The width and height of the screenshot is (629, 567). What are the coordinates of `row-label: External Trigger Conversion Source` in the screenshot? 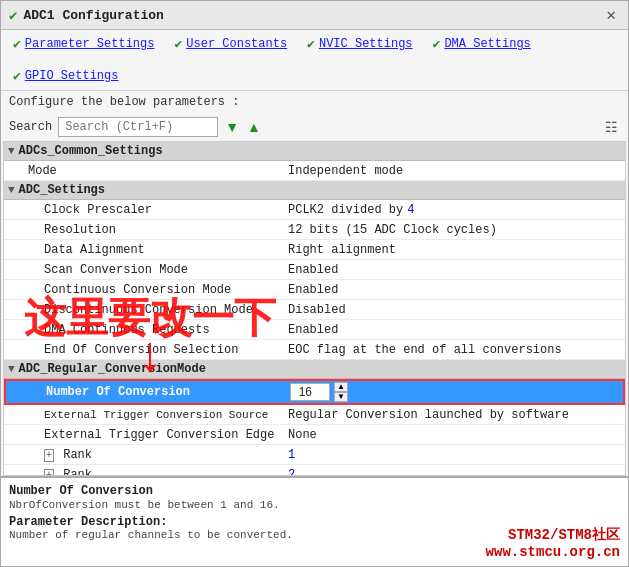 It's located at (148, 415).